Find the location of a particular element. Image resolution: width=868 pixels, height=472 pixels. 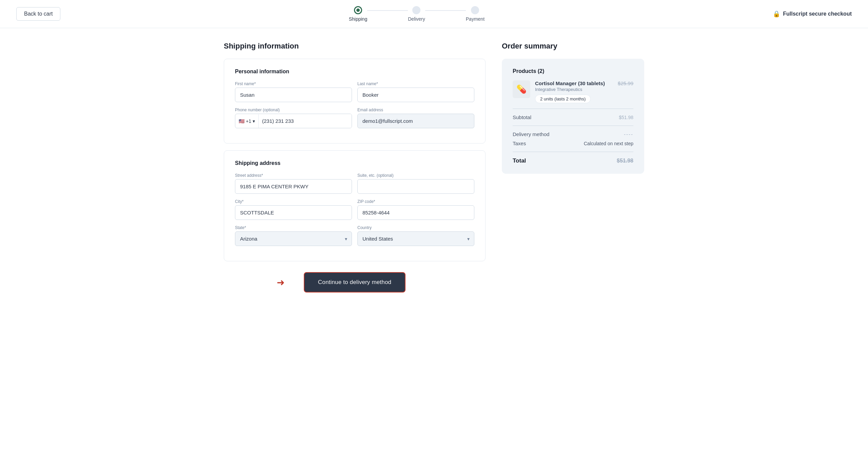

phone-code: +1 is located at coordinates (249, 121).